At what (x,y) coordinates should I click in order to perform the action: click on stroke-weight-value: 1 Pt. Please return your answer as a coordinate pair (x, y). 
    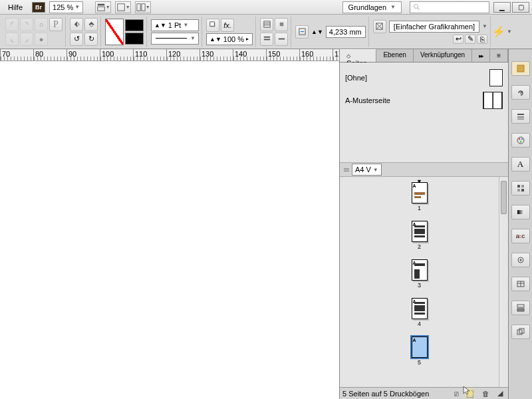
    Looking at the image, I should click on (175, 25).